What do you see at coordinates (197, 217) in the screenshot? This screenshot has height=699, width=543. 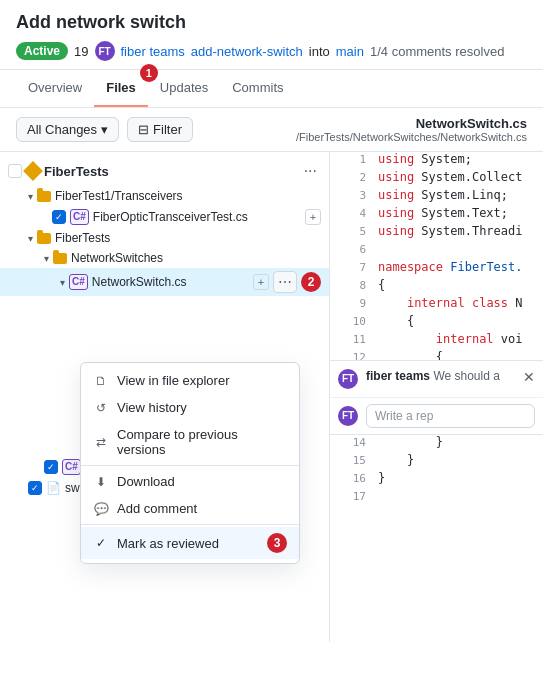 I see `item-label: FiberOpticTransceiverTest.cs` at bounding box center [197, 217].